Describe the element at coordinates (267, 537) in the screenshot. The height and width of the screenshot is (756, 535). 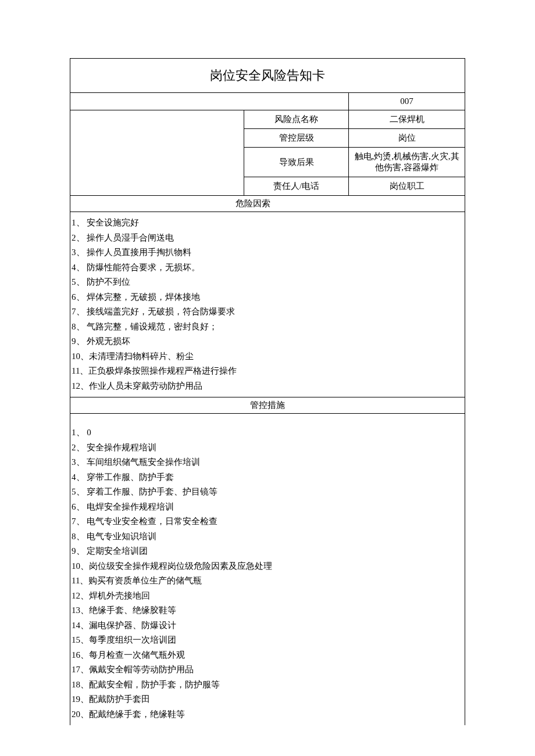
I see `control-measure-item: 8、 电气专业知识培训` at that location.